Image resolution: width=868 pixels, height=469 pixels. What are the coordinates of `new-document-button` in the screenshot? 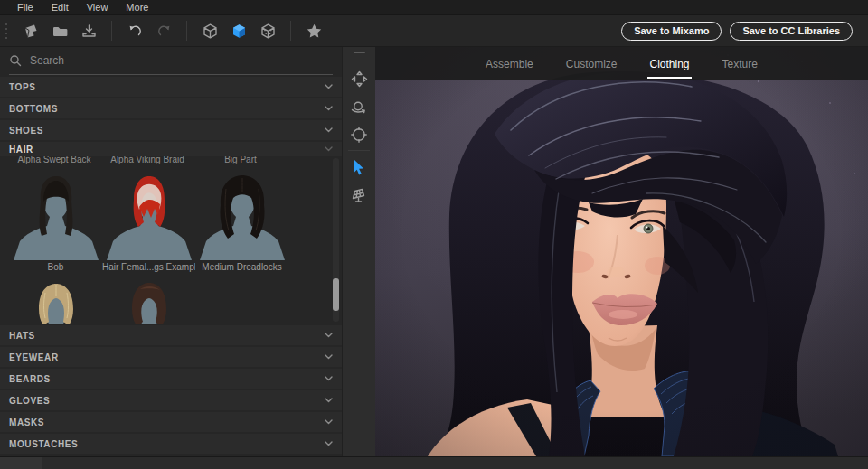 It's located at (31, 31).